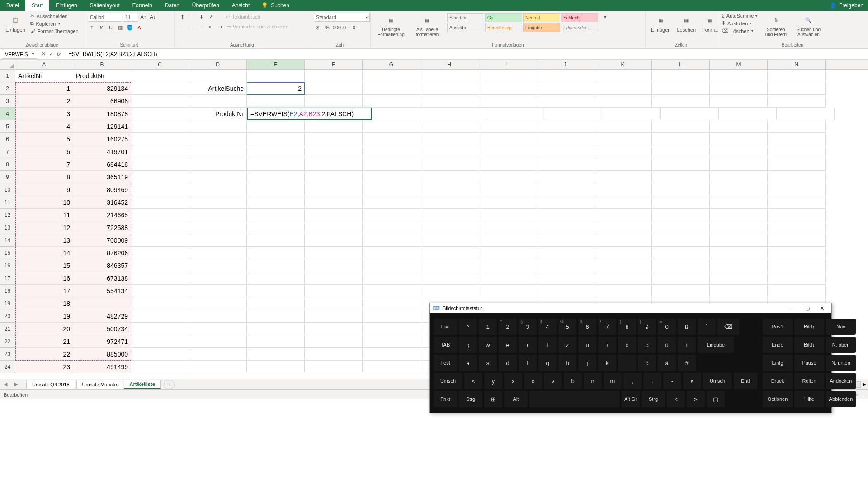 Image resolution: width=868 pixels, height=488 pixels. What do you see at coordinates (607, 327) in the screenshot?
I see `osk-key-7: 7/` at bounding box center [607, 327].